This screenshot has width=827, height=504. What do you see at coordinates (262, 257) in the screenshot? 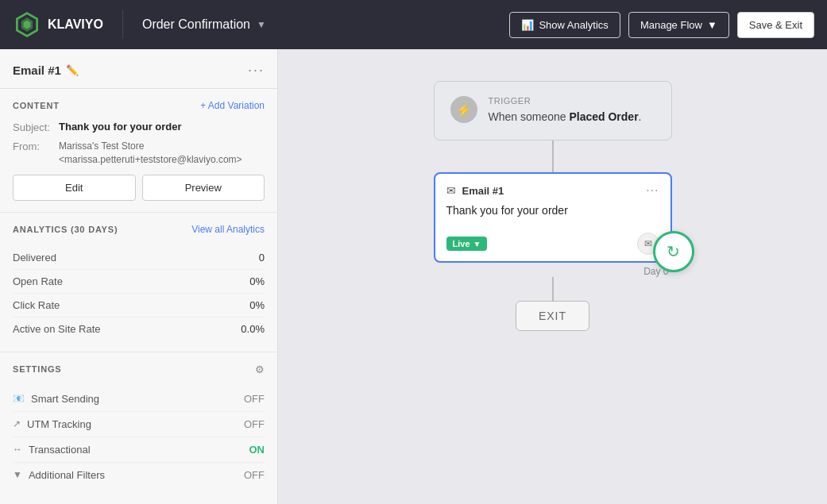
I see `stat-value: 0` at bounding box center [262, 257].